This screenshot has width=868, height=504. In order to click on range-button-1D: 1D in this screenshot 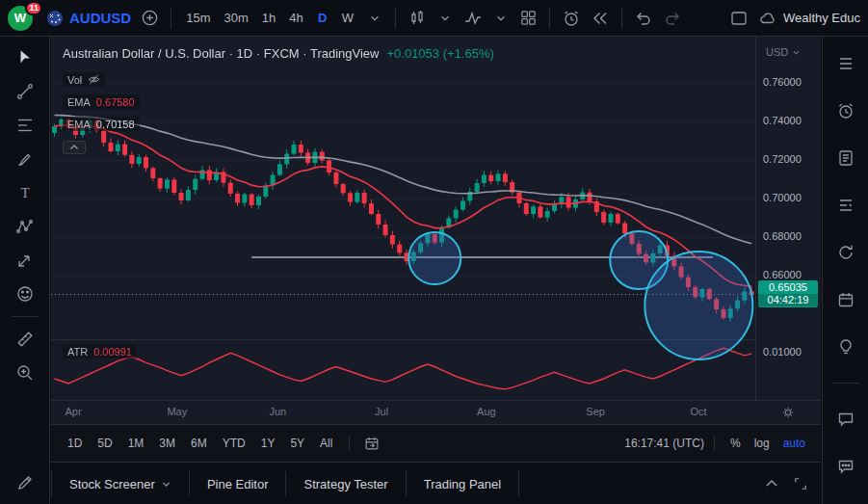, I will do `click(75, 443)`.